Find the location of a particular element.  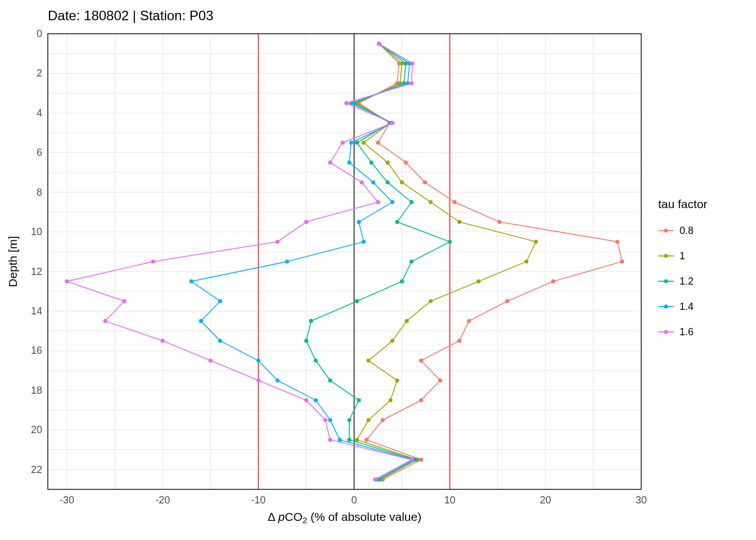

x-tick-label: 10 is located at coordinates (450, 500).